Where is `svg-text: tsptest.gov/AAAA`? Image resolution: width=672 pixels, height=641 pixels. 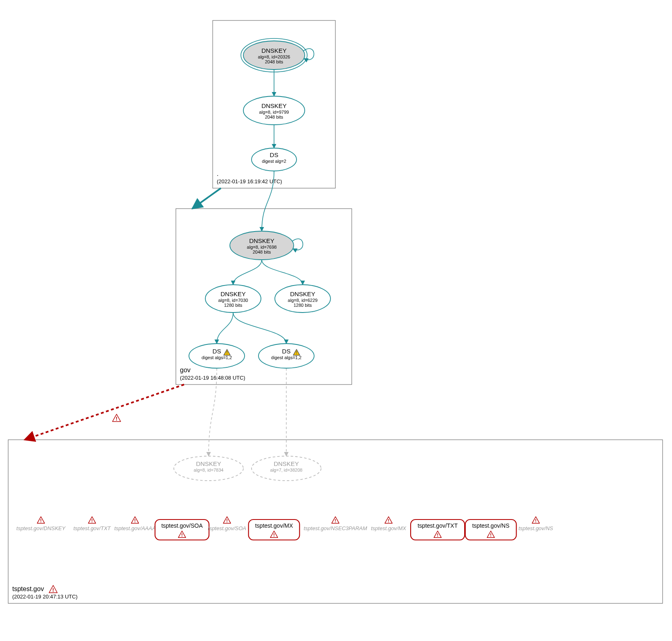
svg-text: tsptest.gov/AAAA is located at coordinates (135, 529).